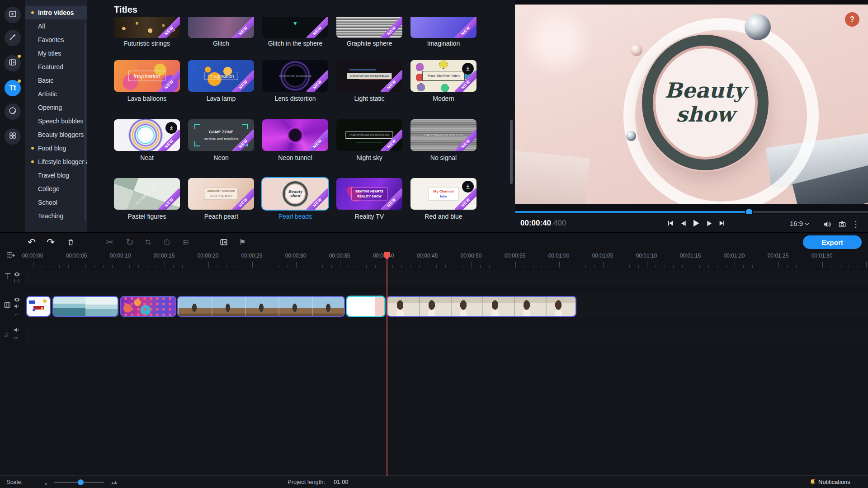 The image size is (868, 488). I want to click on next-frame-button, so click(709, 223).